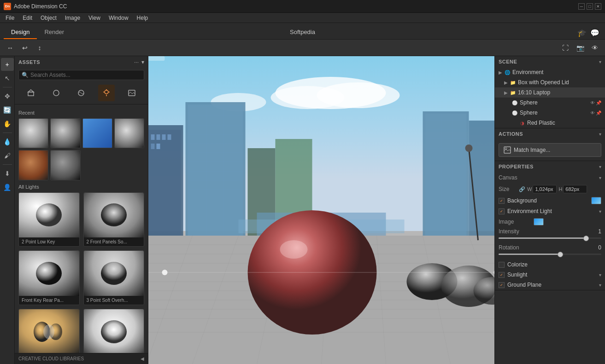 This screenshot has height=364, width=605. What do you see at coordinates (599, 103) in the screenshot?
I see `sphere1-pin-icon: 📌` at bounding box center [599, 103].